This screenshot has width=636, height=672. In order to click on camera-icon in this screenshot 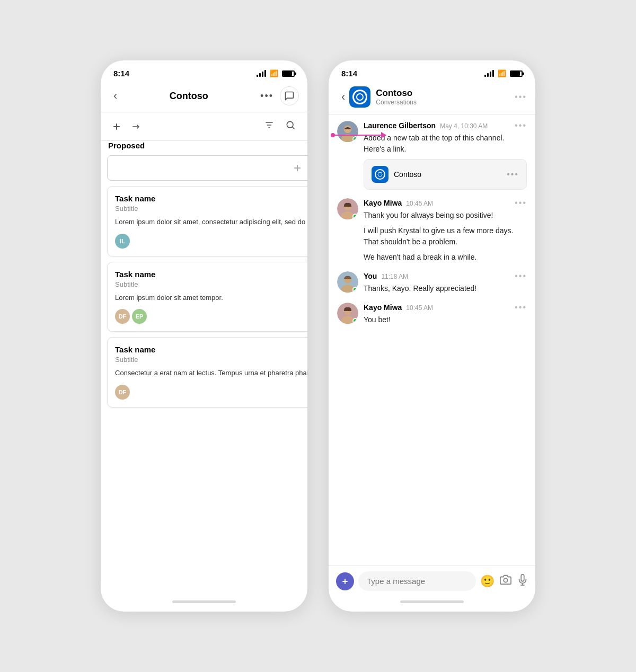, I will do `click(506, 580)`.